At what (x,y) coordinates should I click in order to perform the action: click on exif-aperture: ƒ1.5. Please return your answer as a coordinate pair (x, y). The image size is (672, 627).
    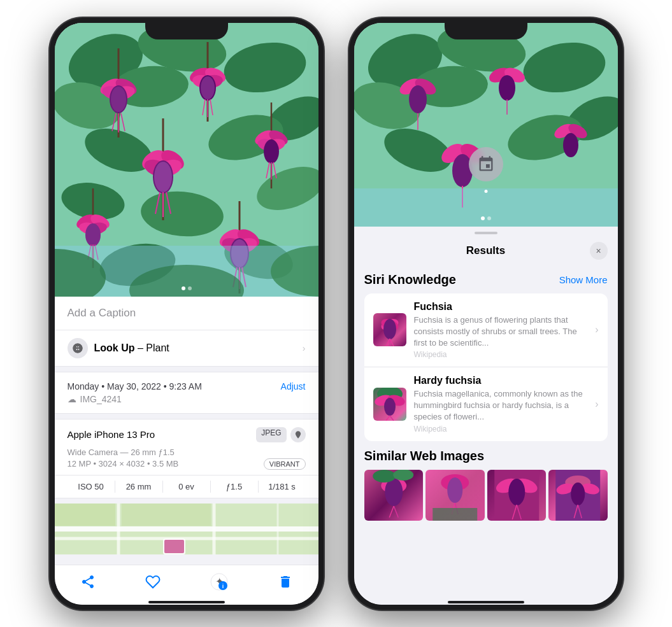
    Looking at the image, I should click on (234, 486).